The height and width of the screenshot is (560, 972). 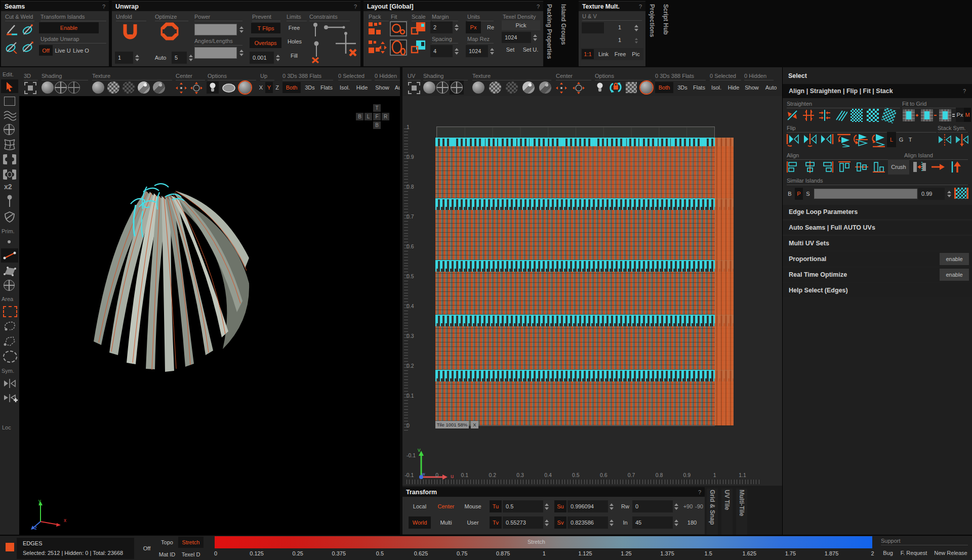 I want to click on grid-map-icon, so click(x=857, y=115).